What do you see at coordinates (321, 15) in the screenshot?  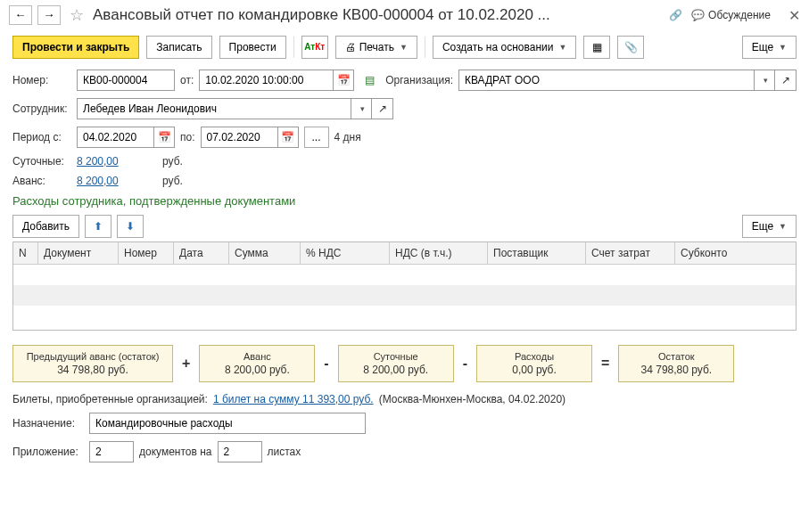 I see `page-title: Авансовый отчет по командировке КВ00-000…` at bounding box center [321, 15].